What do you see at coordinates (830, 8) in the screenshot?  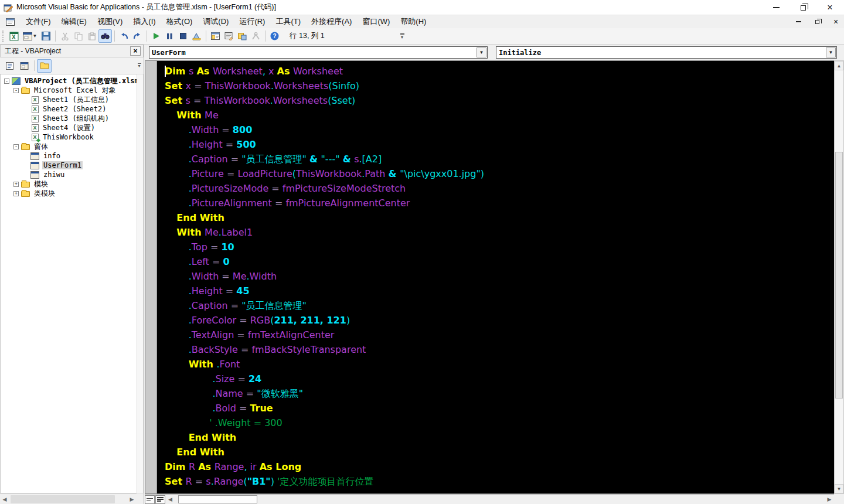 I see `close-button: ×` at bounding box center [830, 8].